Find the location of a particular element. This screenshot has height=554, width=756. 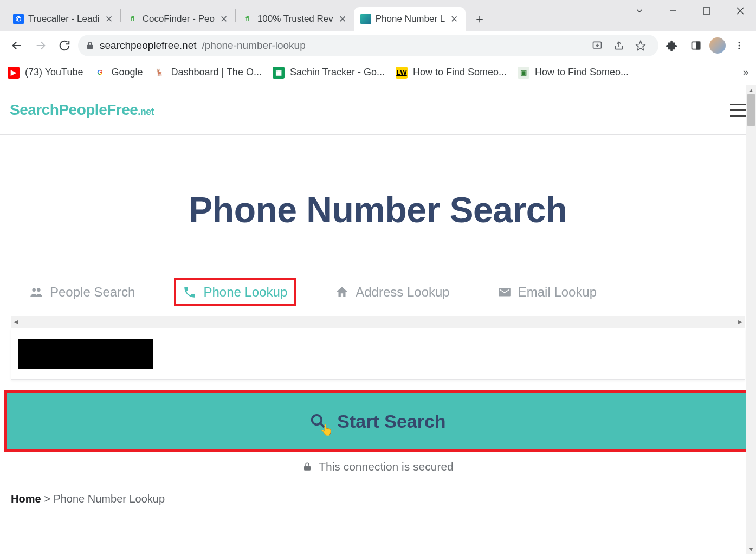

bookmark-youtube: ▶ (73) YouTube is located at coordinates (46, 73).